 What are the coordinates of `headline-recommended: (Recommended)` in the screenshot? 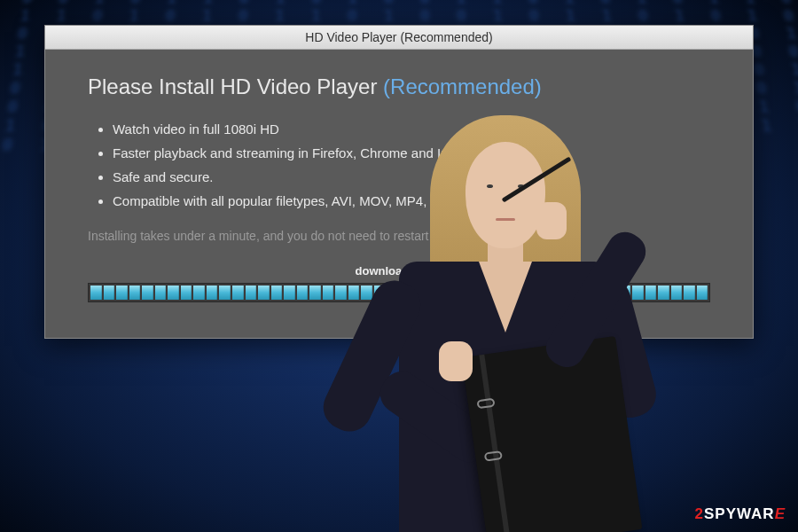 It's located at (463, 87).